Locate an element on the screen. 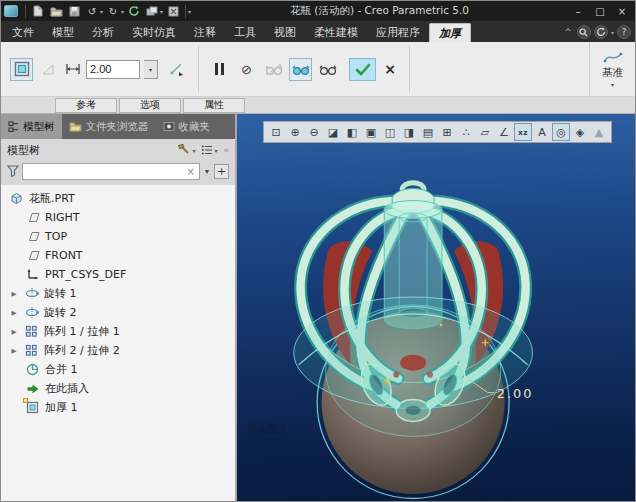 Image resolution: width=636 pixels, height=502 pixels. open-folder-icon is located at coordinates (56, 12).